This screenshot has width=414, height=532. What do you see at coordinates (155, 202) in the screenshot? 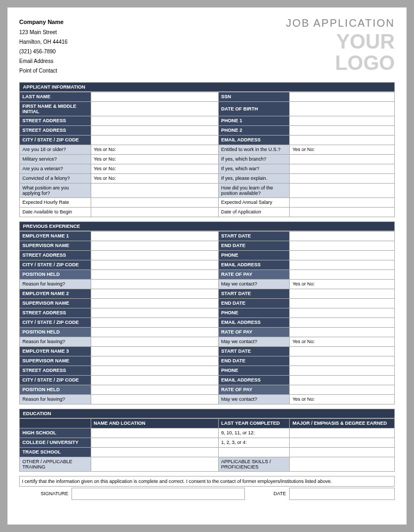
I see `hourly-input` at bounding box center [155, 202].